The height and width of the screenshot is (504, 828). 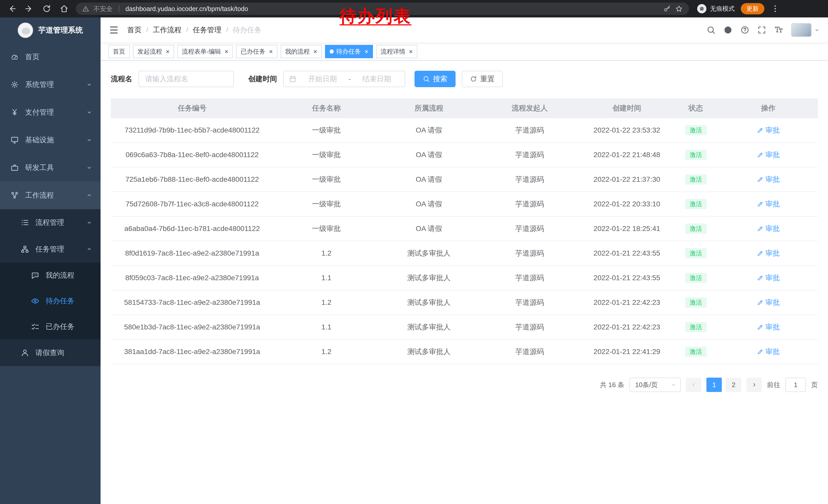 What do you see at coordinates (805, 30) in the screenshot?
I see `user-menu` at bounding box center [805, 30].